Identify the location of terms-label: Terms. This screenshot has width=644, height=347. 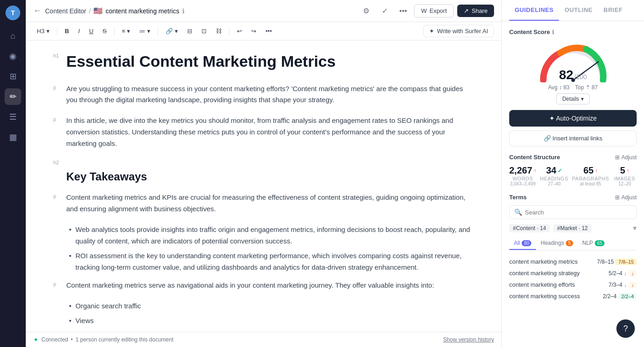
(518, 197).